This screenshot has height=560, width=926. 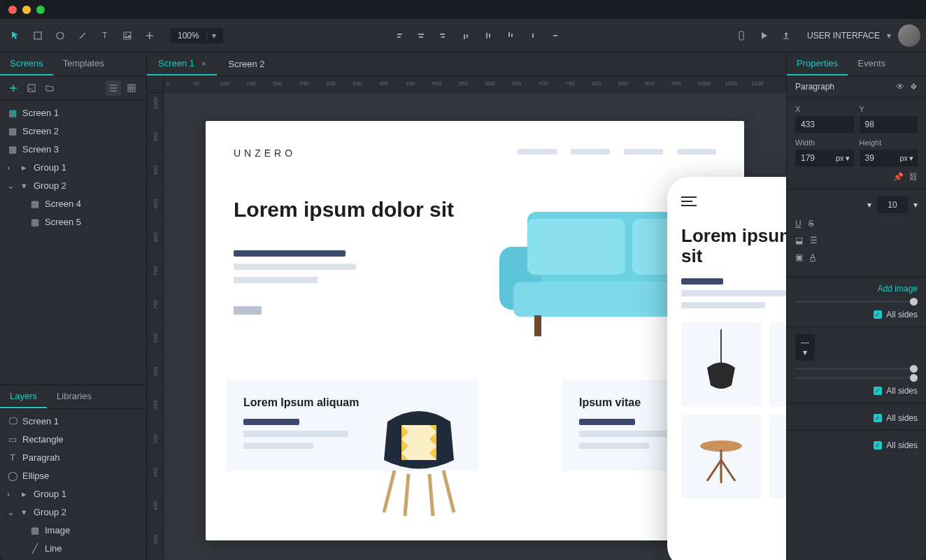 What do you see at coordinates (246, 64) in the screenshot?
I see `document-tab-2: Screen 2` at bounding box center [246, 64].